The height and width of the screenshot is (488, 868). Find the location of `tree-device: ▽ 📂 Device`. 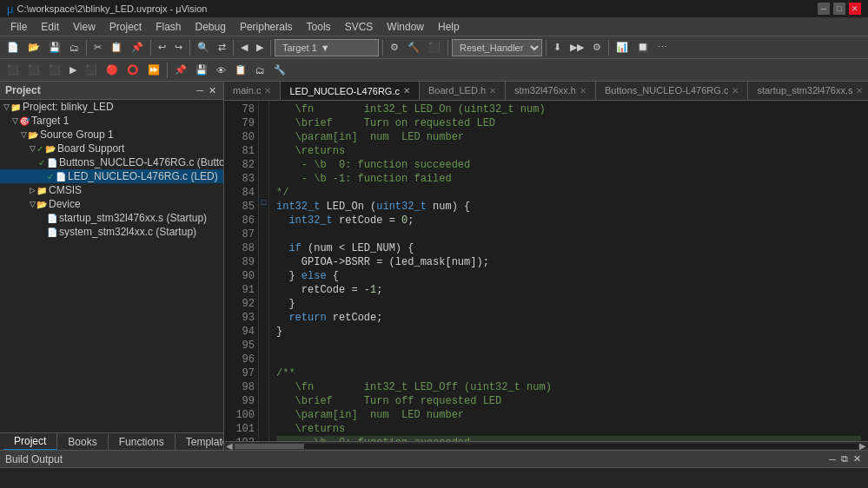

tree-device: ▽ 📂 Device is located at coordinates (111, 204).